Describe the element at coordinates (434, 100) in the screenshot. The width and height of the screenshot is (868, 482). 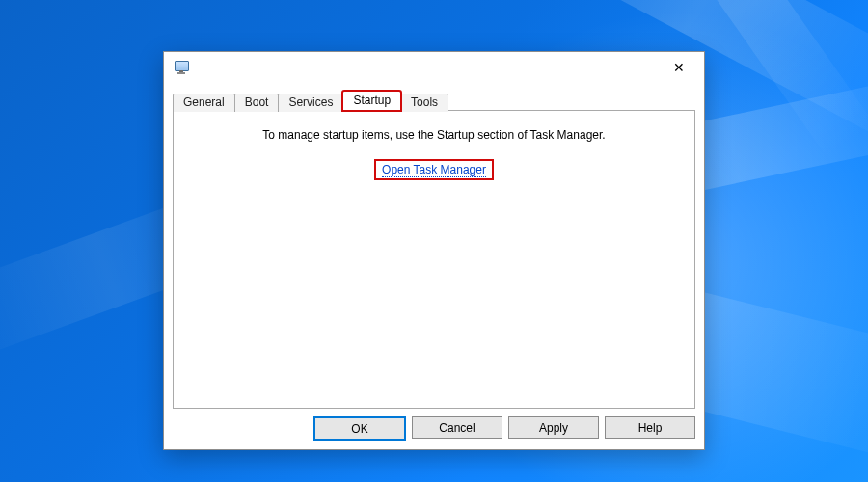
I see `tab-strip: General Boot Services Startup Tools` at that location.